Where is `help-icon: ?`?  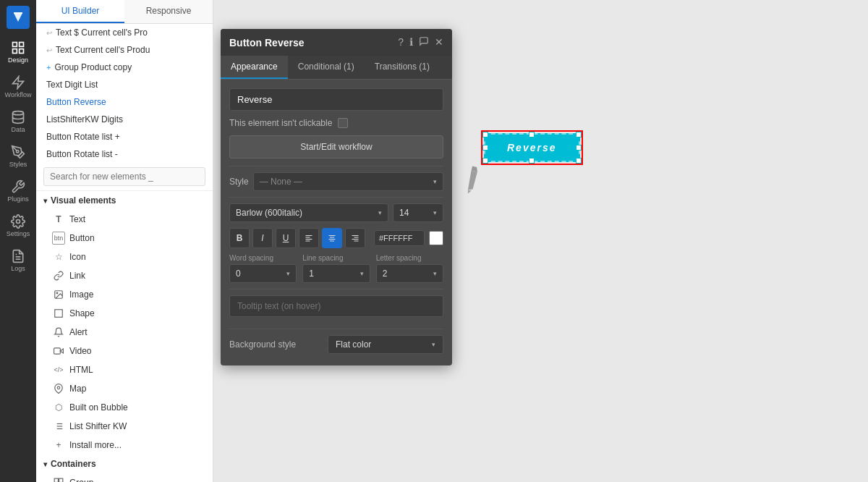 help-icon: ? is located at coordinates (401, 42).